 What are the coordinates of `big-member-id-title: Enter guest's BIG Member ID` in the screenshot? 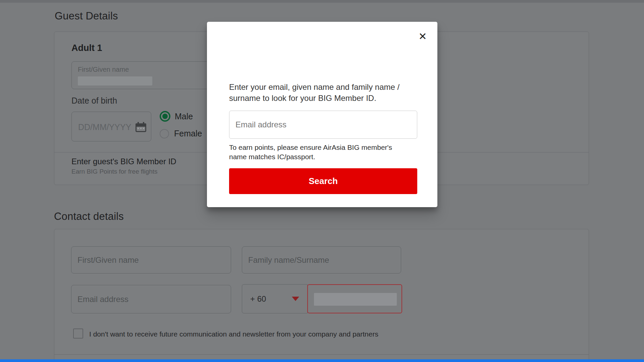 It's located at (124, 162).